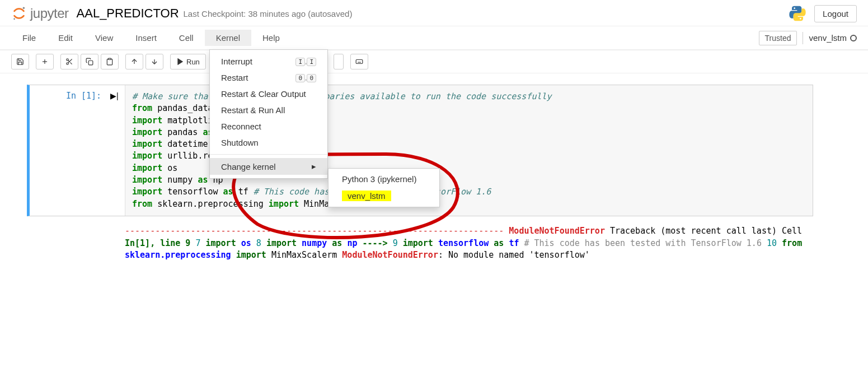 Image resolution: width=868 pixels, height=390 pixels. Describe the element at coordinates (45, 62) in the screenshot. I see `add-cell-button` at that location.